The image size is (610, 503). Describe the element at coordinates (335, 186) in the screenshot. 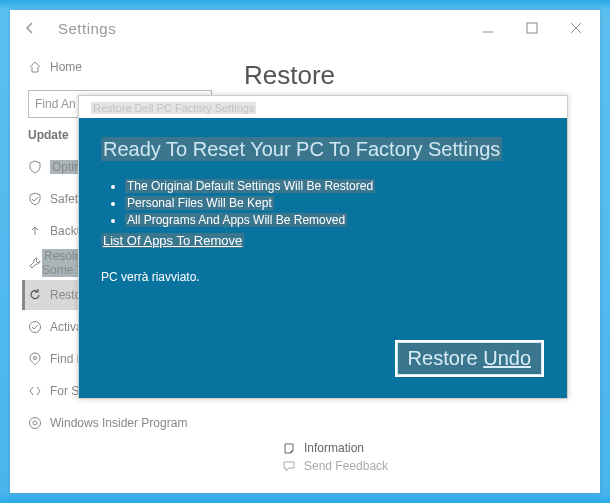

I see `dialog-bullet: The Original Default Settings Will Be Re…` at that location.